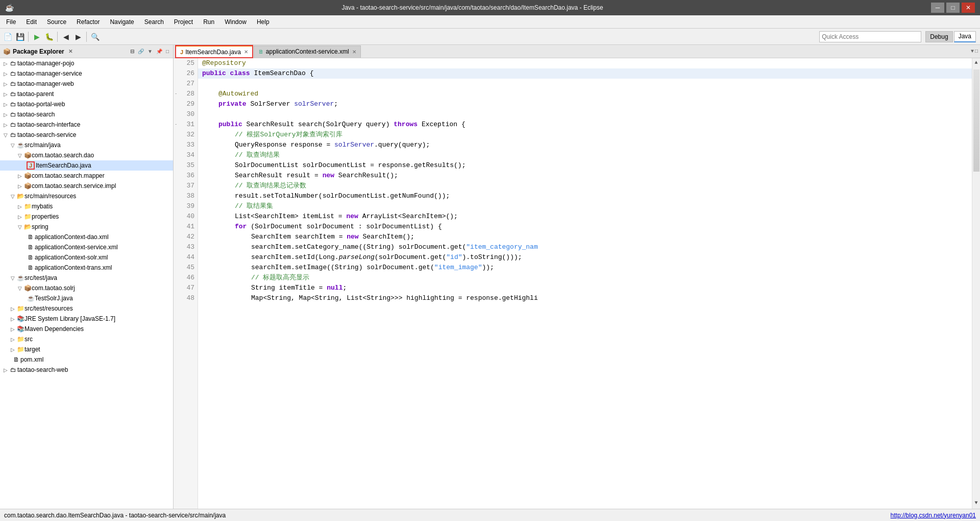 The image size is (980, 521). Describe the element at coordinates (236, 22) in the screenshot. I see `menu-window: Window` at that location.